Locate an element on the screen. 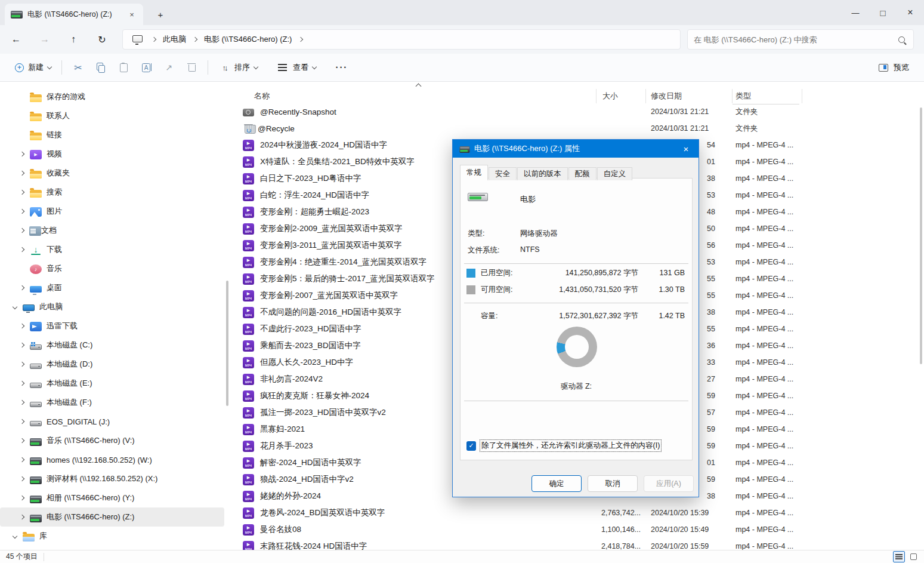 The width and height of the screenshot is (924, 563). drive-name-field: 电影 is located at coordinates (528, 199).